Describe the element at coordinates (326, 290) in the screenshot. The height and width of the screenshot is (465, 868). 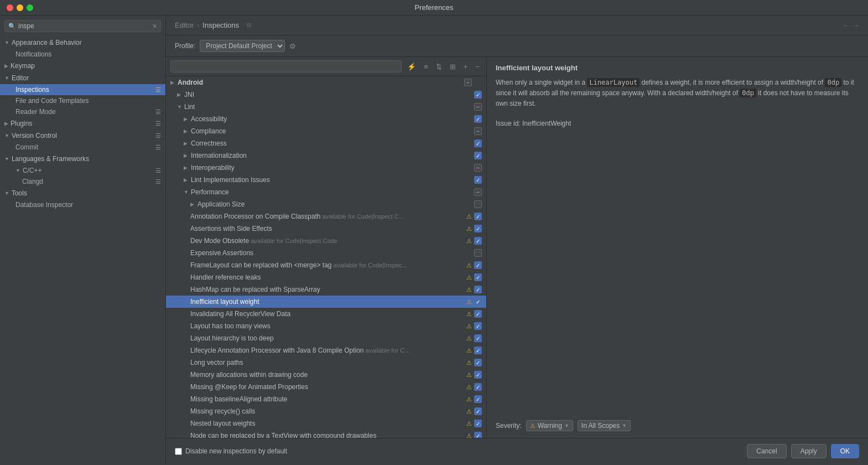
I see `list-item: HashMap can be replaced with SparseArray…` at that location.